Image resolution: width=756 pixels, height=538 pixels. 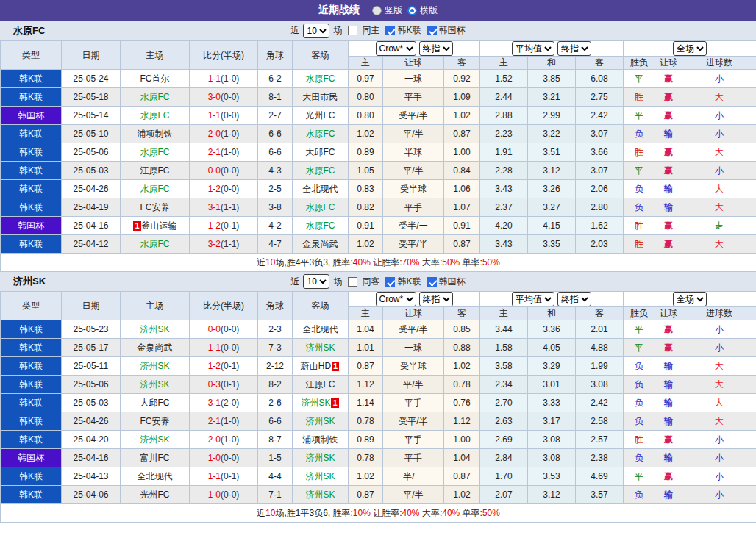 I want to click on avg-away-odds: 2.03, so click(x=600, y=244).